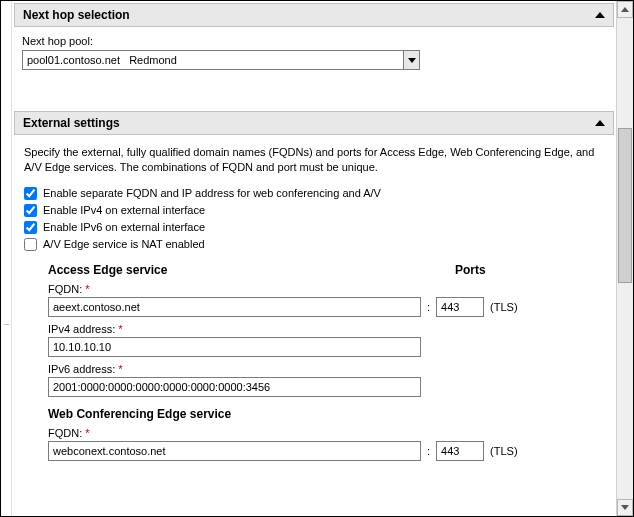 The height and width of the screenshot is (517, 634). I want to click on external-description: Specify the external, fully qualified do…, so click(314, 164).